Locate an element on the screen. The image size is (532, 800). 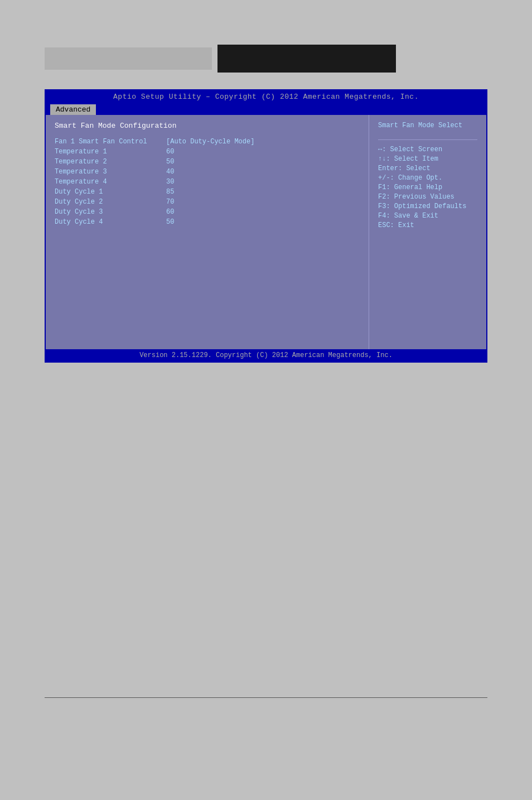
bottom-divider is located at coordinates (266, 697).